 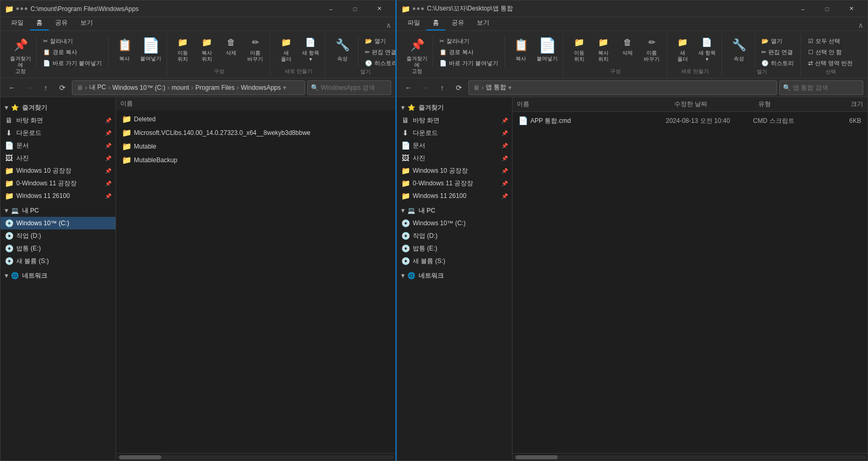 I want to click on left-sidebar-win11: 📁 Windows 11 26100 📌, so click(x=58, y=196).